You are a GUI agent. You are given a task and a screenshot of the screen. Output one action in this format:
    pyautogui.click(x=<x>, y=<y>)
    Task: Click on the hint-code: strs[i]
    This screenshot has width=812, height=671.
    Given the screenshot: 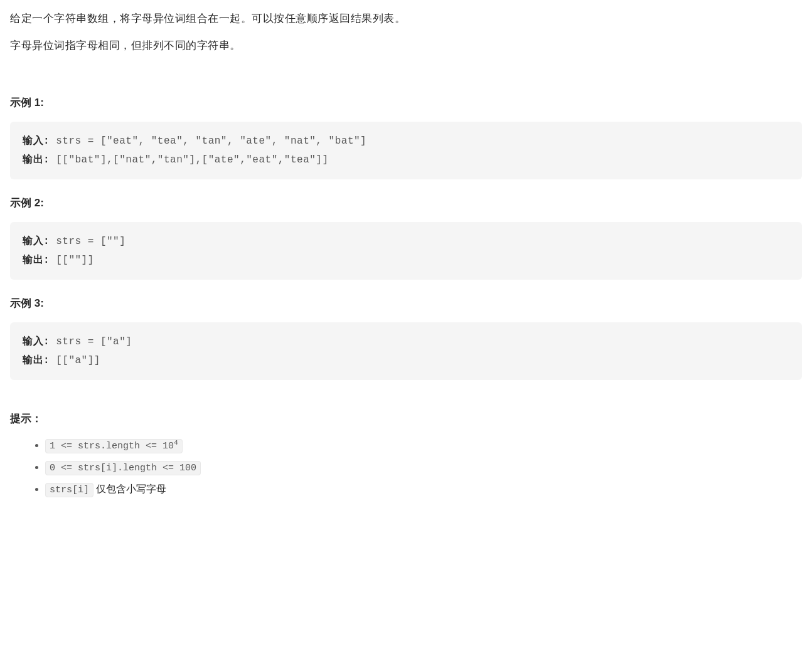 What is the action you would take?
    pyautogui.click(x=69, y=490)
    